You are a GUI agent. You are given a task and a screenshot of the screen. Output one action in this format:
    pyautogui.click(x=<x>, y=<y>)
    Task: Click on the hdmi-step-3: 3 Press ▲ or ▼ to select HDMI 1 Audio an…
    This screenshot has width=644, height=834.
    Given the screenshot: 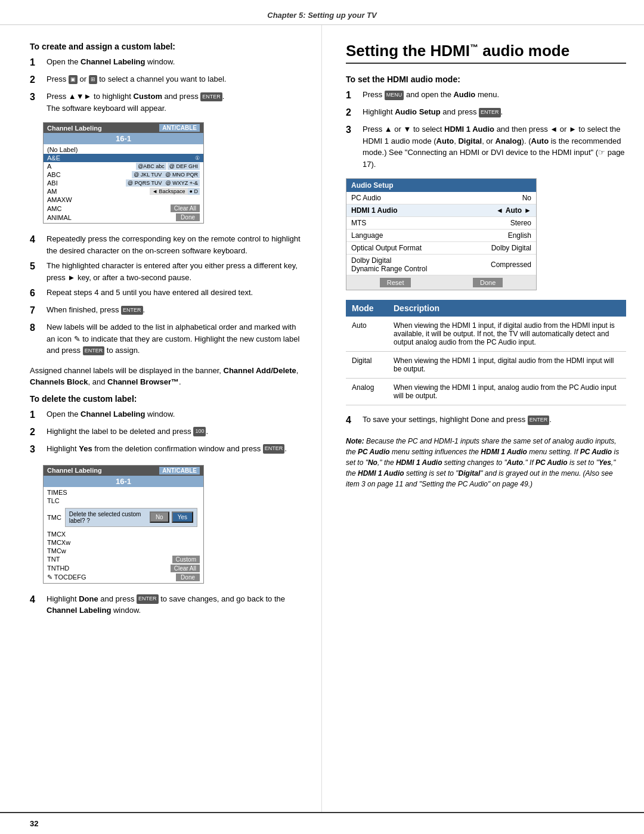 What is the action you would take?
    pyautogui.click(x=486, y=147)
    